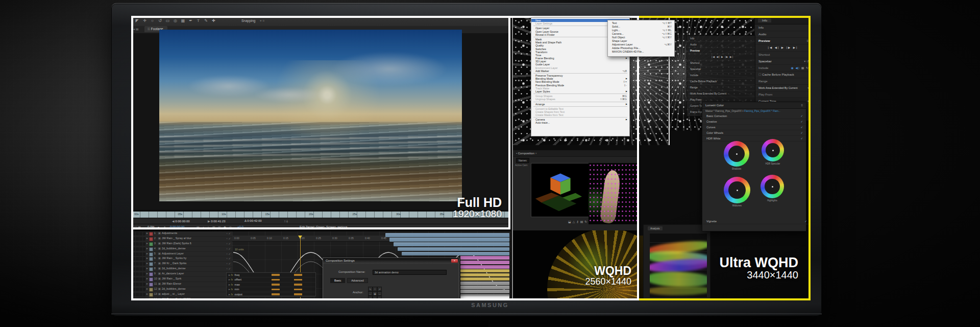 Image resolution: width=980 pixels, height=327 pixels. Describe the element at coordinates (641, 41) in the screenshot. I see `submenu-item: Shape Layer` at that location.